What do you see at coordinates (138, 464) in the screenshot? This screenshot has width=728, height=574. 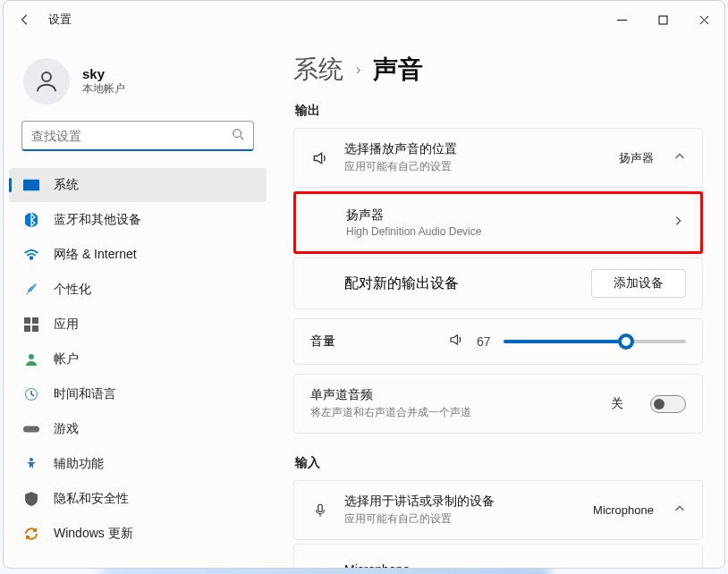 I see `sidebar-item-accessibility: 辅助功能` at bounding box center [138, 464].